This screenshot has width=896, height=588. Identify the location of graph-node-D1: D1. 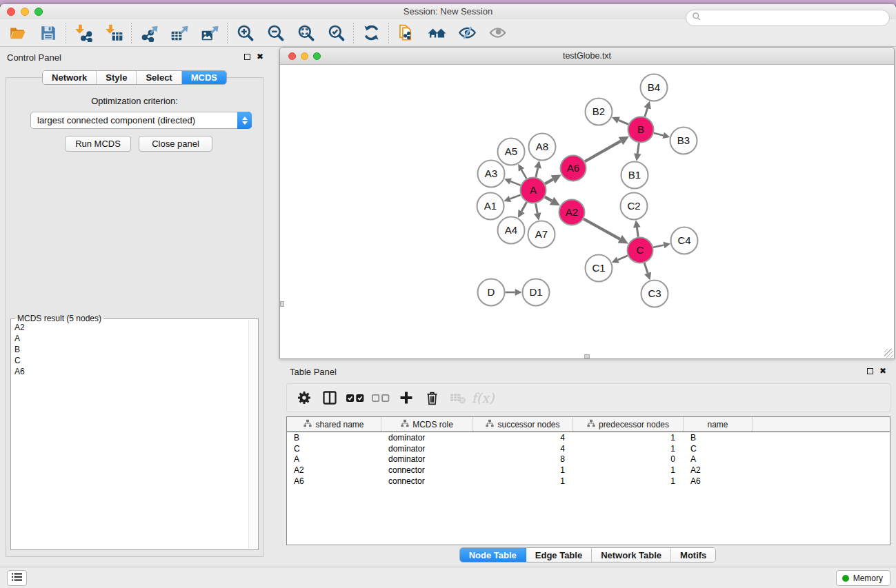
(537, 292).